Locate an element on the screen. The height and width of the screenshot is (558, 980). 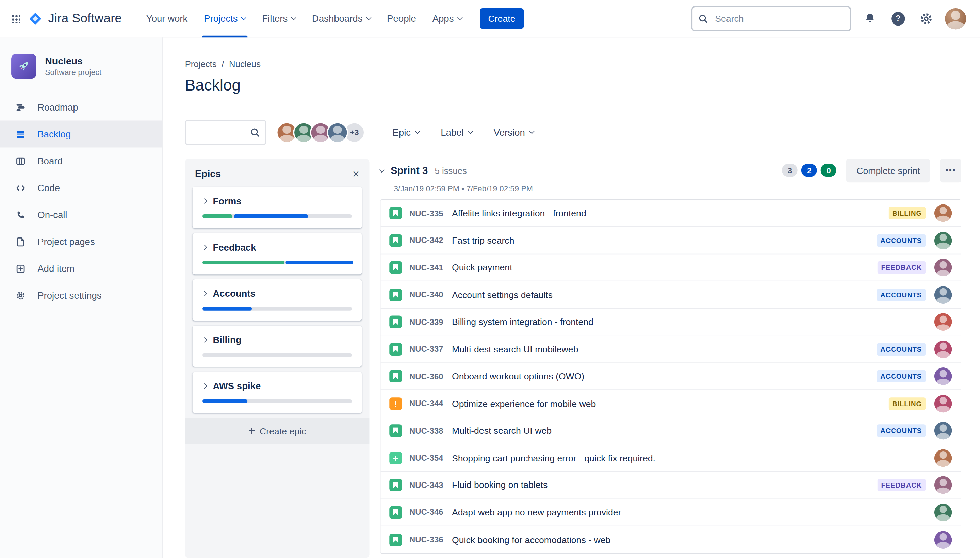
topnav-item: Dashboards is located at coordinates (341, 18).